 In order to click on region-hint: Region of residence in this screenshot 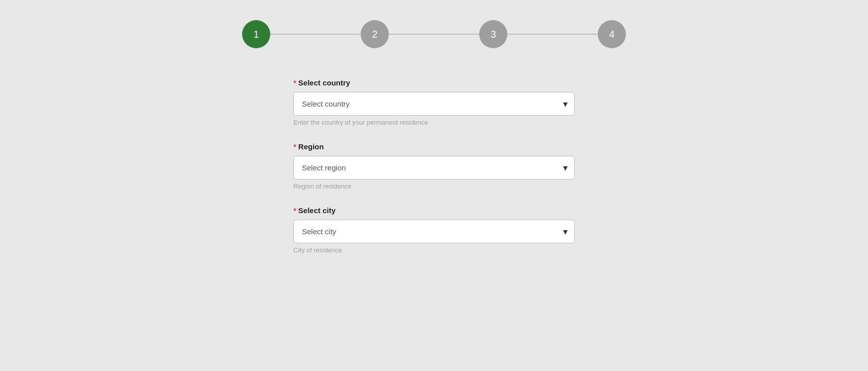, I will do `click(434, 186)`.